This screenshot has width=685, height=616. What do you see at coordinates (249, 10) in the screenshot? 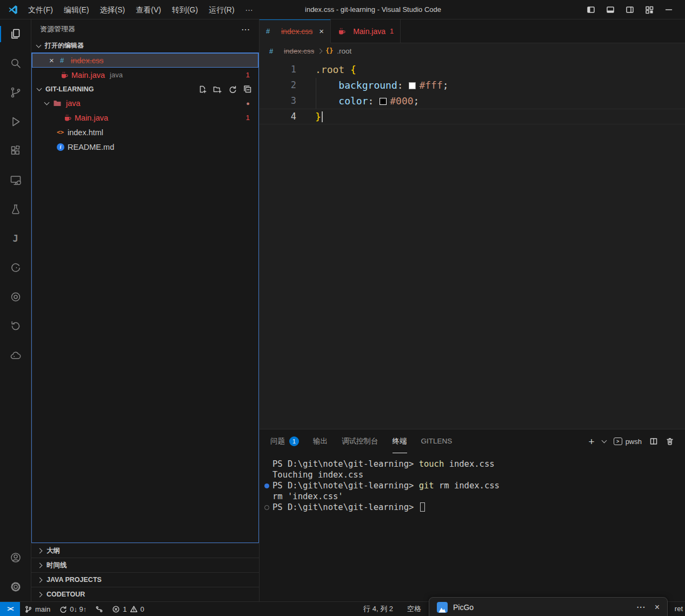
I see `menu-more-icon: ···` at bounding box center [249, 10].